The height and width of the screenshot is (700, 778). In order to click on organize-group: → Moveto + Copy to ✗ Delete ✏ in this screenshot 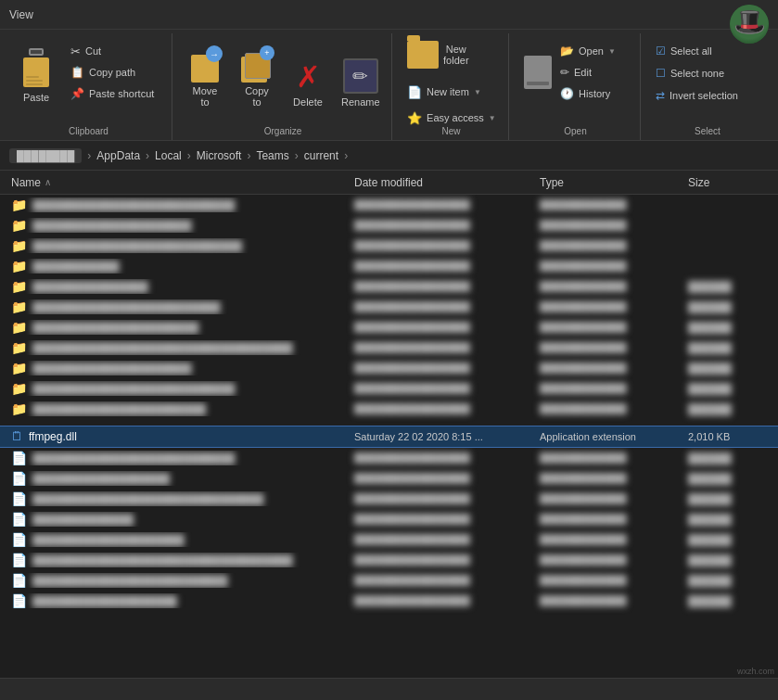, I will do `click(284, 73)`.